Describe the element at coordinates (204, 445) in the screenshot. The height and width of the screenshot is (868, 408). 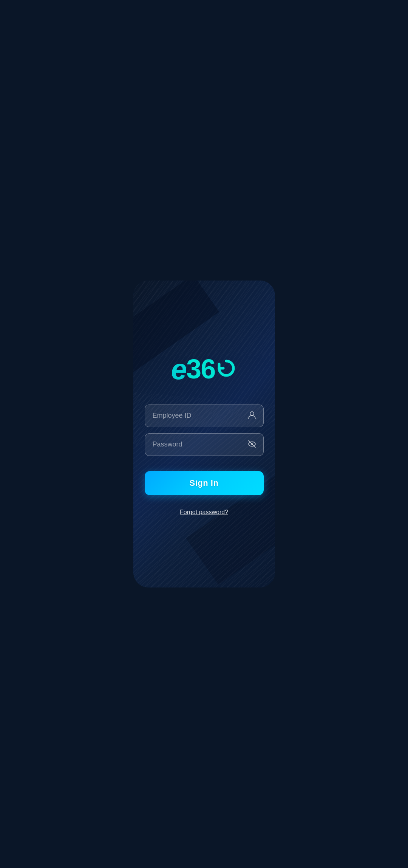
I see `password-input` at that location.